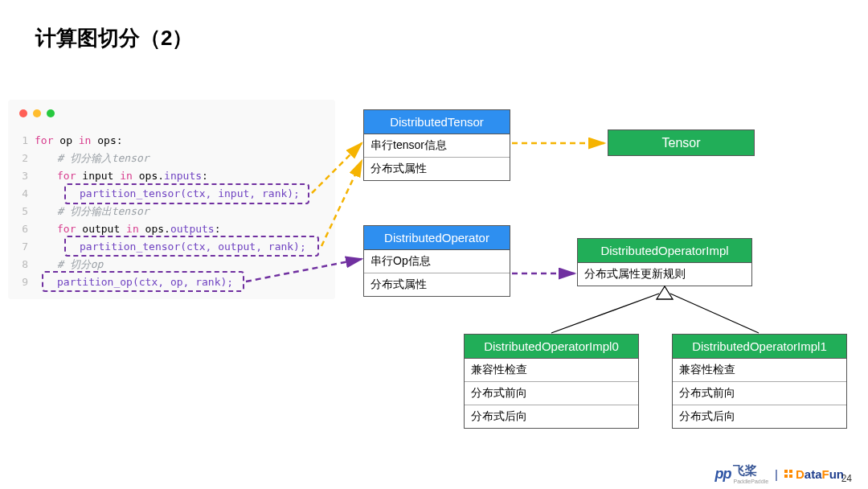 The image size is (868, 489). Describe the element at coordinates (665, 274) in the screenshot. I see `box-row: 分布式属性更新规则` at that location.